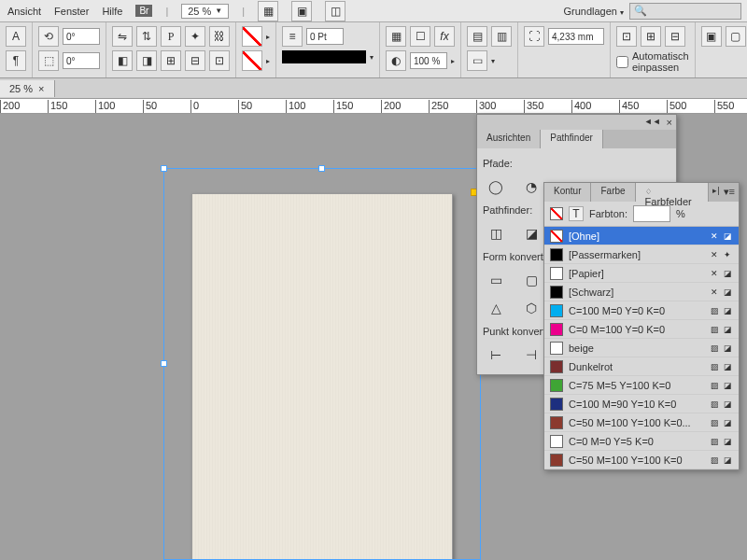 The height and width of the screenshot is (560, 747). I want to click on shape-rect-icon: ▭, so click(496, 280).